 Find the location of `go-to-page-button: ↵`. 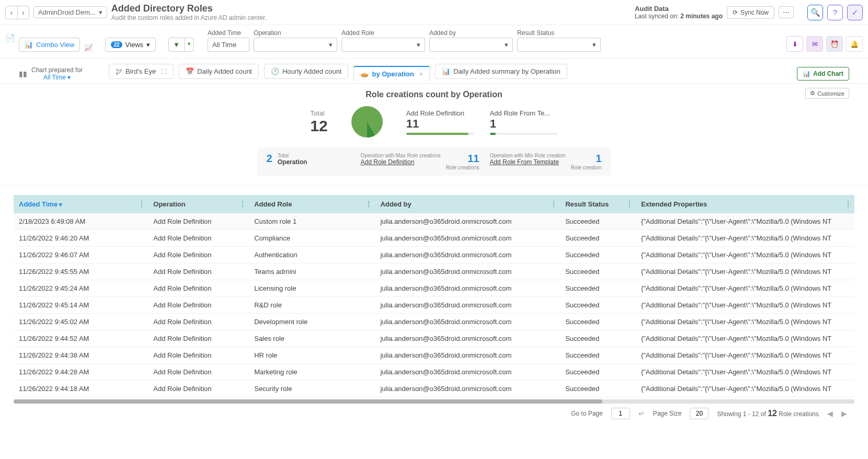

go-to-page-button: ↵ is located at coordinates (642, 414).